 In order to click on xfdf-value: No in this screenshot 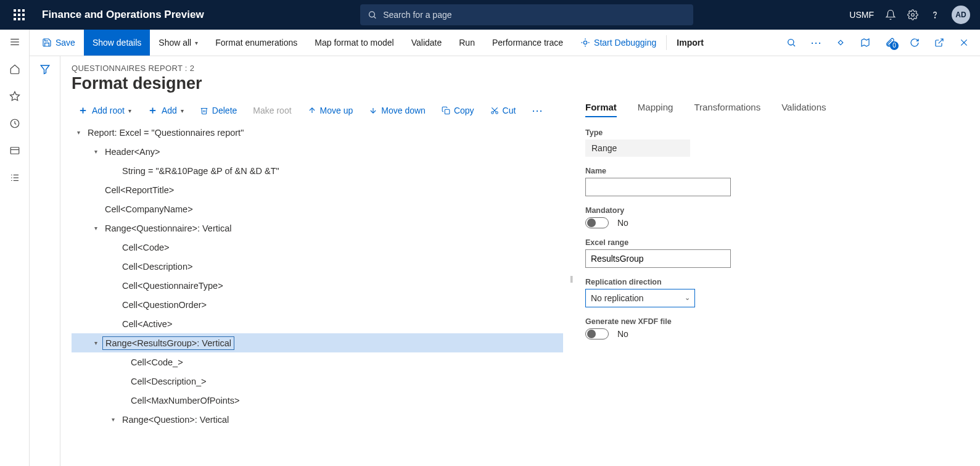, I will do `click(623, 334)`.